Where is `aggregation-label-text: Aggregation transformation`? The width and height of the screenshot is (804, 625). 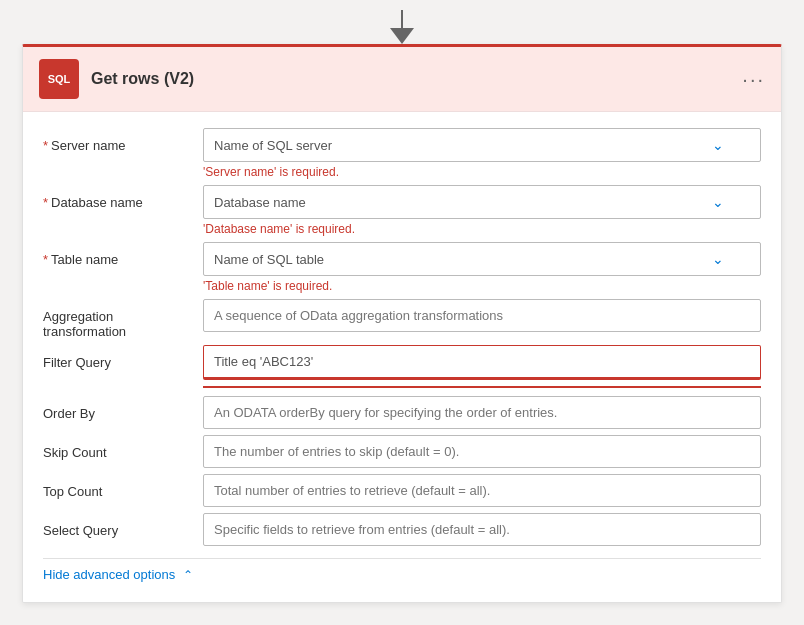 aggregation-label-text: Aggregation transformation is located at coordinates (84, 324).